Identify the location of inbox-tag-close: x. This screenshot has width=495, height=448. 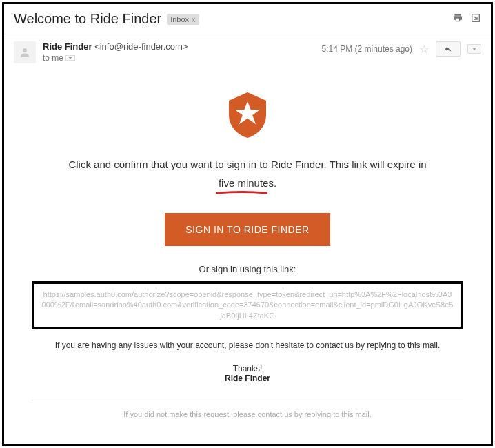
(194, 19).